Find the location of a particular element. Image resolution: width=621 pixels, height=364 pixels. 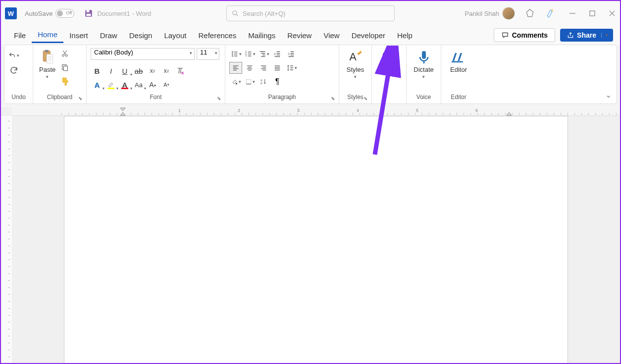

editor-icon is located at coordinates (459, 57).